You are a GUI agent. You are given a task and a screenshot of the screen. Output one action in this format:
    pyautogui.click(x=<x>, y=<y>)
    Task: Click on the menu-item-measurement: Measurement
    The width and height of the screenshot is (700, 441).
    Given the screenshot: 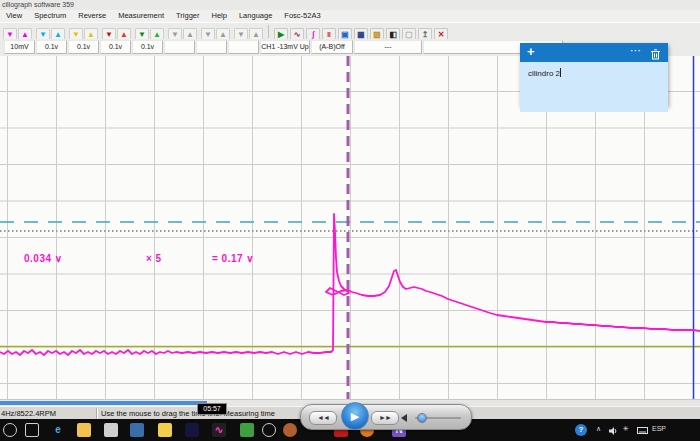 What is the action you would take?
    pyautogui.click(x=141, y=16)
    